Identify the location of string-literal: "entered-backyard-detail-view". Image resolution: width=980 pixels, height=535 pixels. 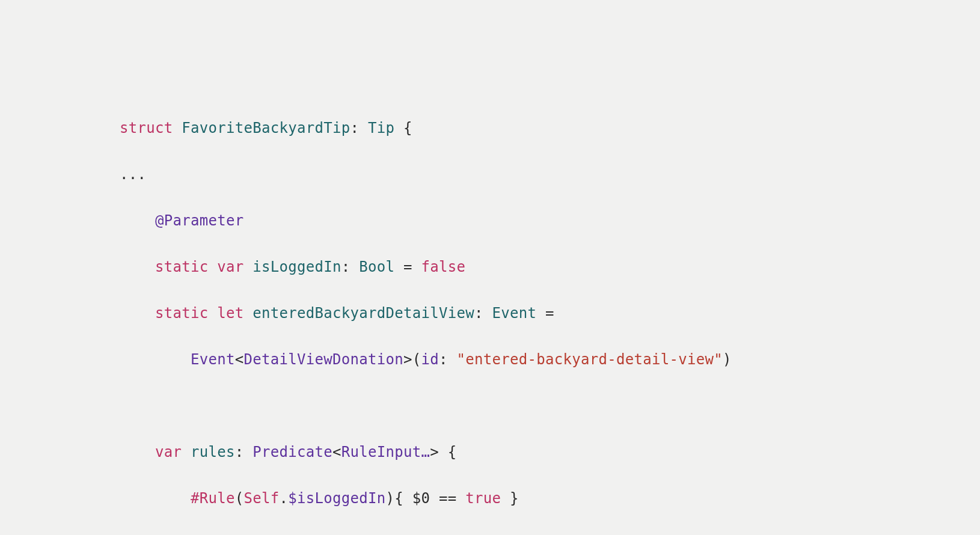
(590, 359).